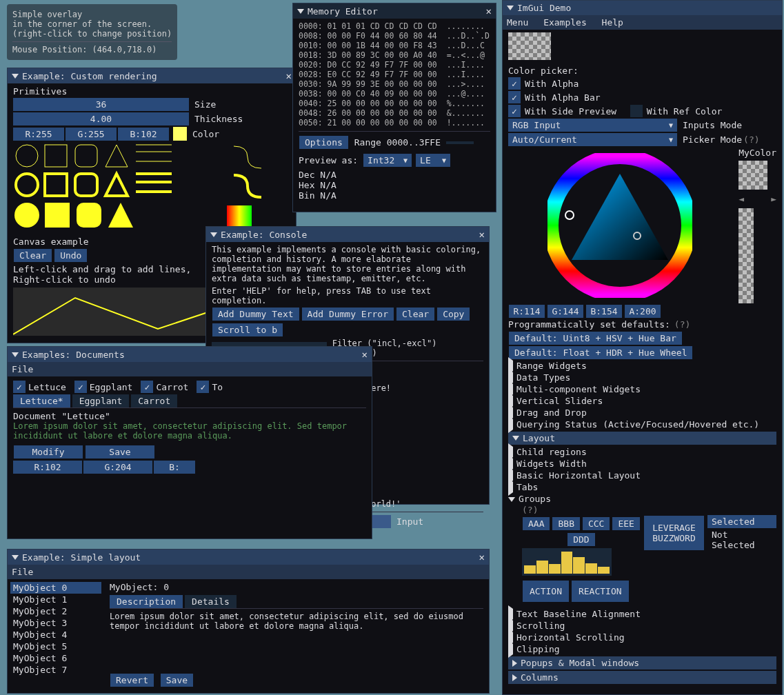 This screenshot has width=784, height=695. I want to click on tree-item: Text Baseline Alignment, so click(643, 614).